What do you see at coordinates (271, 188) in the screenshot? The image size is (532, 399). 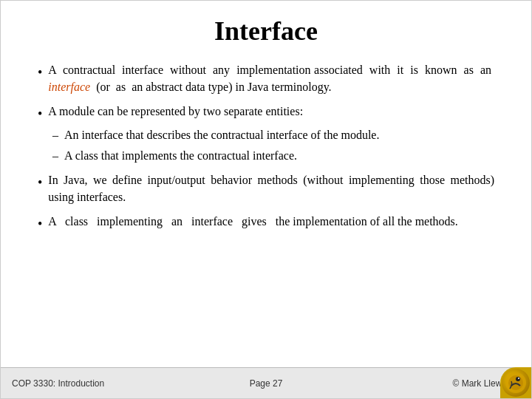 I see `bullet-text-3: In Java, we define input/output behavior…` at bounding box center [271, 188].